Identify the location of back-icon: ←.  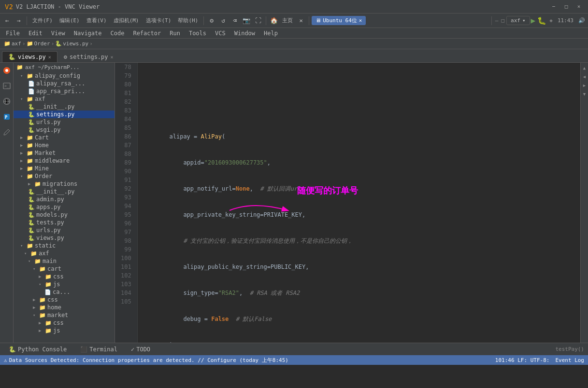
(7, 21).